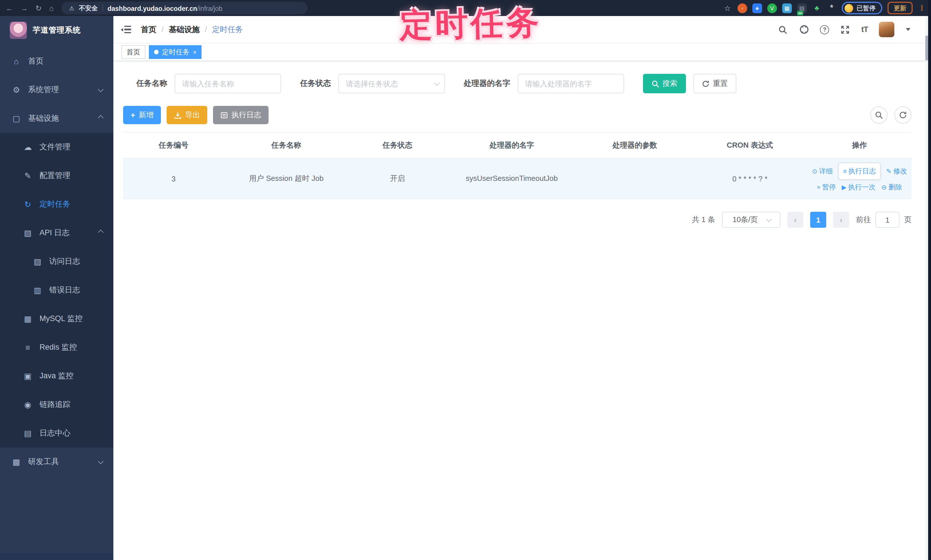 The width and height of the screenshot is (931, 560). What do you see at coordinates (903, 115) in the screenshot?
I see `refresh-button` at bounding box center [903, 115].